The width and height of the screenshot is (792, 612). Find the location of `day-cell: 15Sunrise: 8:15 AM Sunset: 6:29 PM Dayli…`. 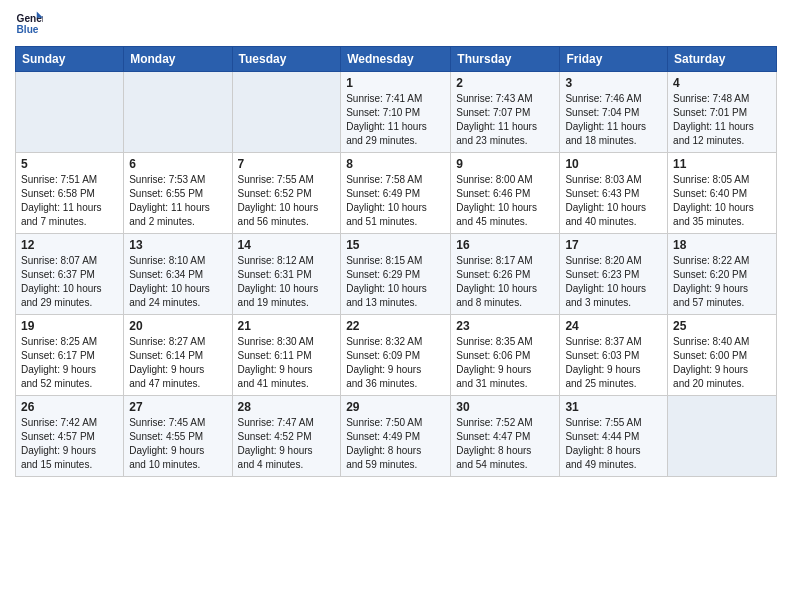

day-cell: 15Sunrise: 8:15 AM Sunset: 6:29 PM Dayli… is located at coordinates (396, 274).